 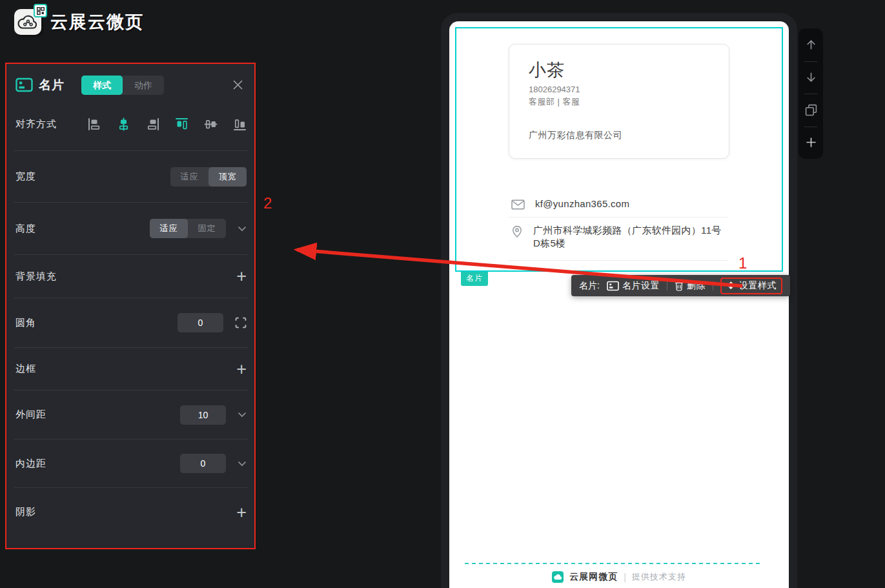 I want to click on row-corner-radius: 圆角, so click(x=131, y=323).